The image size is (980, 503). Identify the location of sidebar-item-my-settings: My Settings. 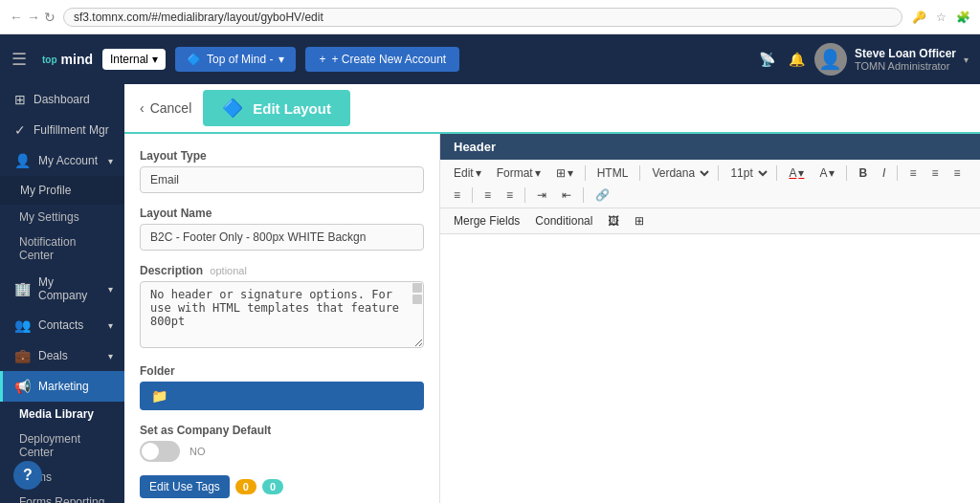
(62, 217).